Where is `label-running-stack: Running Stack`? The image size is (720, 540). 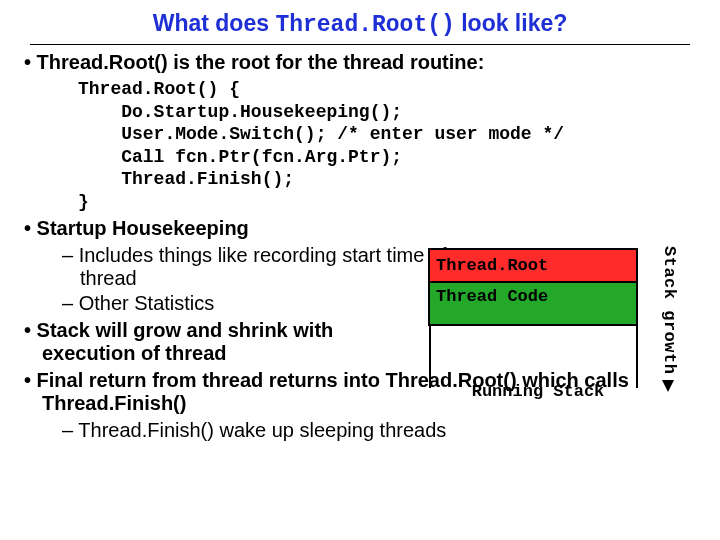
label-running-stack: Running Stack is located at coordinates (538, 392).